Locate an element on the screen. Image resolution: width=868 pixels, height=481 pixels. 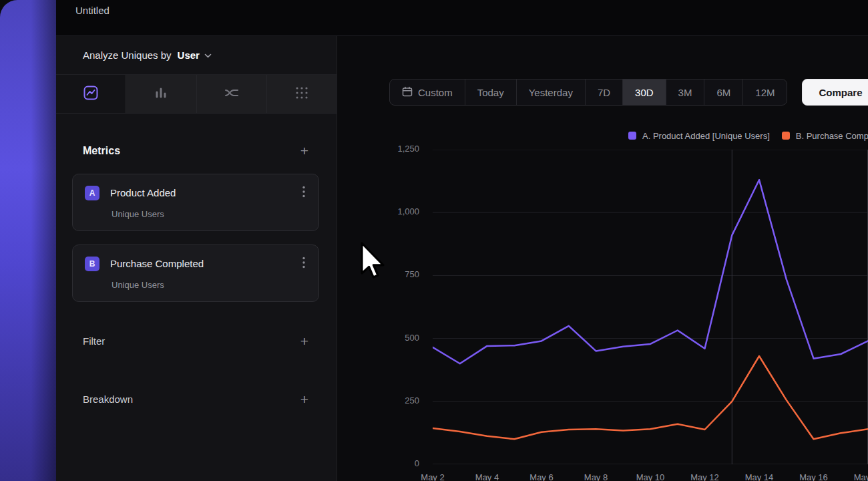
chevron-down-icon is located at coordinates (208, 55).